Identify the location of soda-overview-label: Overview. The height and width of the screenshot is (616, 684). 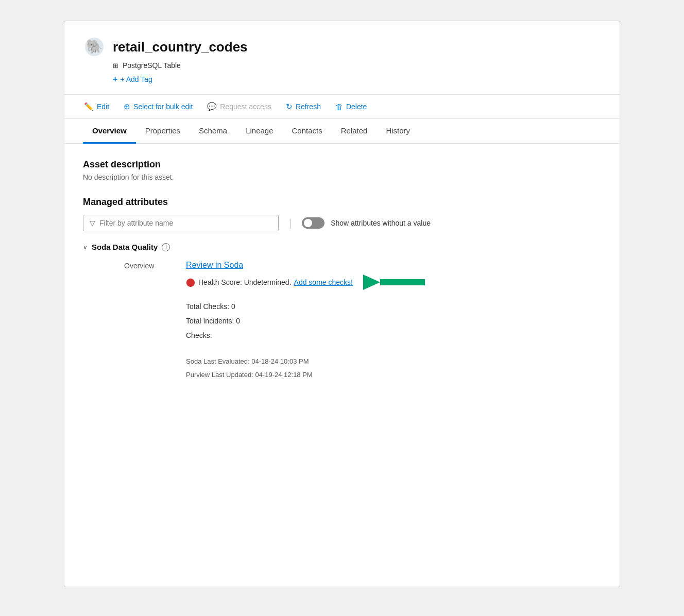
(155, 321).